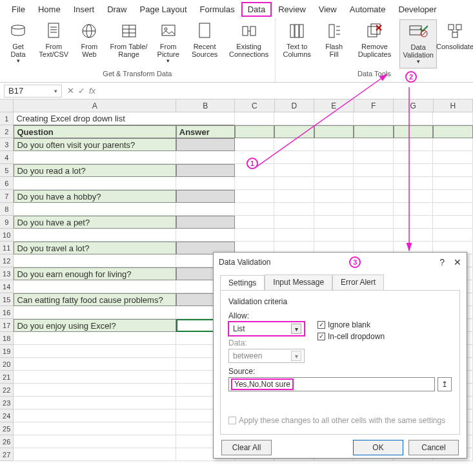 Image resolution: width=473 pixels, height=476 pixels. Describe the element at coordinates (6, 351) in the screenshot. I see `row-header: 19` at that location.